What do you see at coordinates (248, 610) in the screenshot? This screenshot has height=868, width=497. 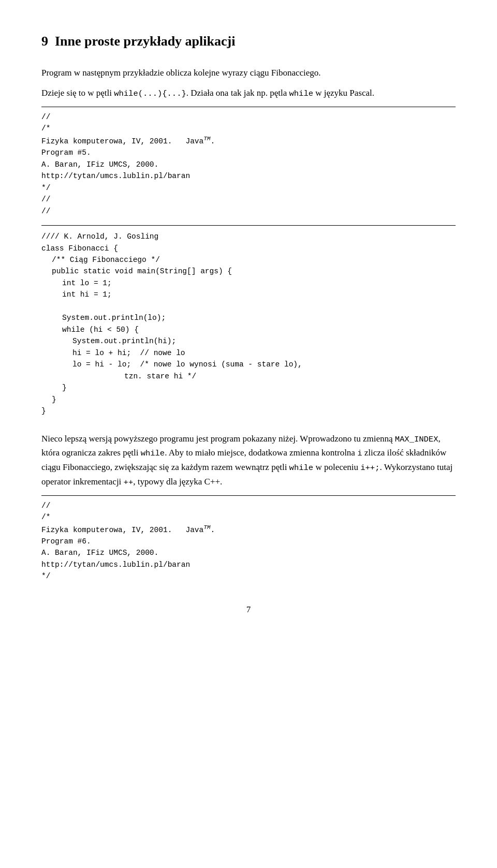 I see `page-number: 7` at bounding box center [248, 610].